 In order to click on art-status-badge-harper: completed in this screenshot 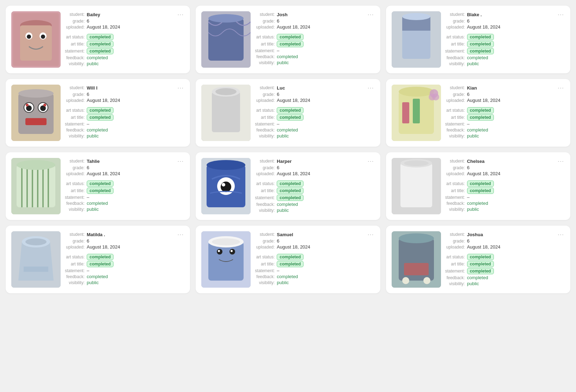, I will do `click(326, 184)`.